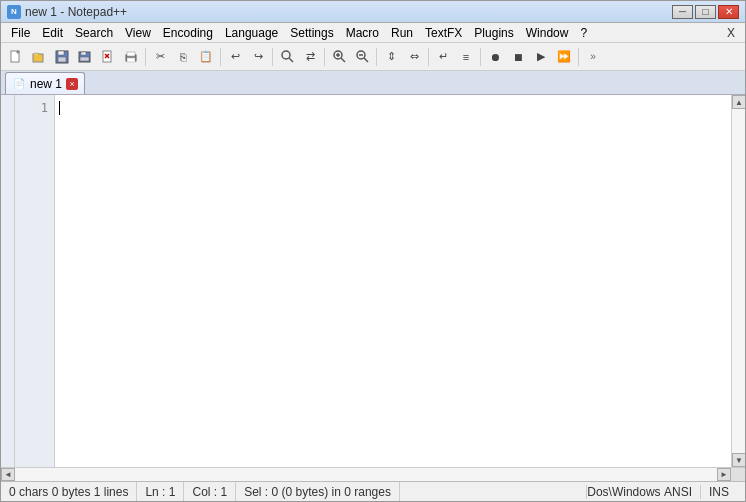  Describe the element at coordinates (8, 474) in the screenshot. I see `scroll-left-arrow: ◄` at that location.